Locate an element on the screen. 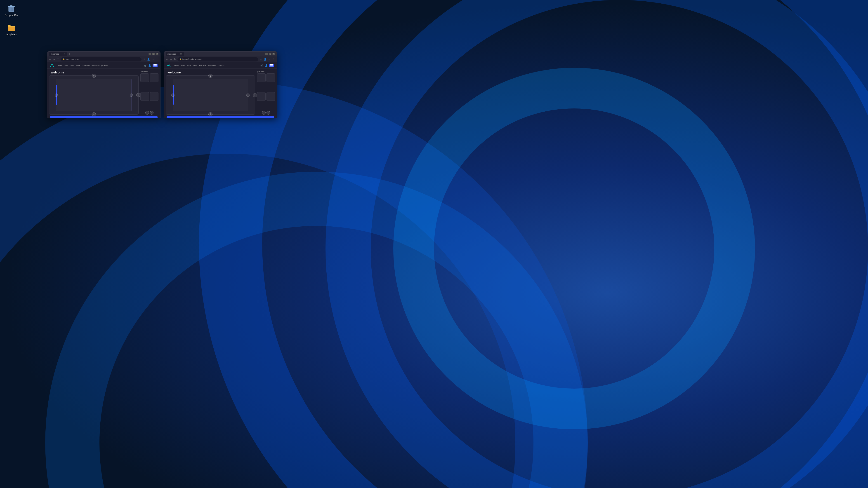 The image size is (868, 488). forward-button-right: → is located at coordinates (171, 59).